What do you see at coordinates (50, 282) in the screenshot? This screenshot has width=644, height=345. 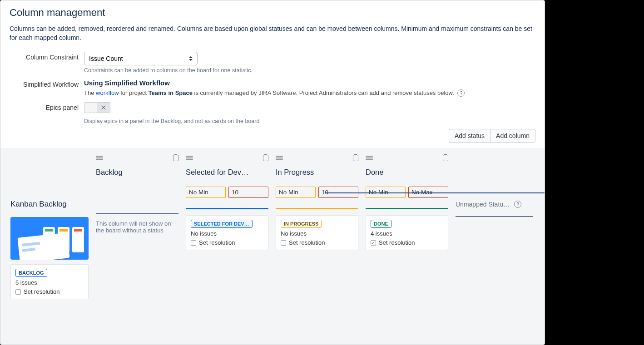 I see `backlog-issue-count: 5 issues` at bounding box center [50, 282].